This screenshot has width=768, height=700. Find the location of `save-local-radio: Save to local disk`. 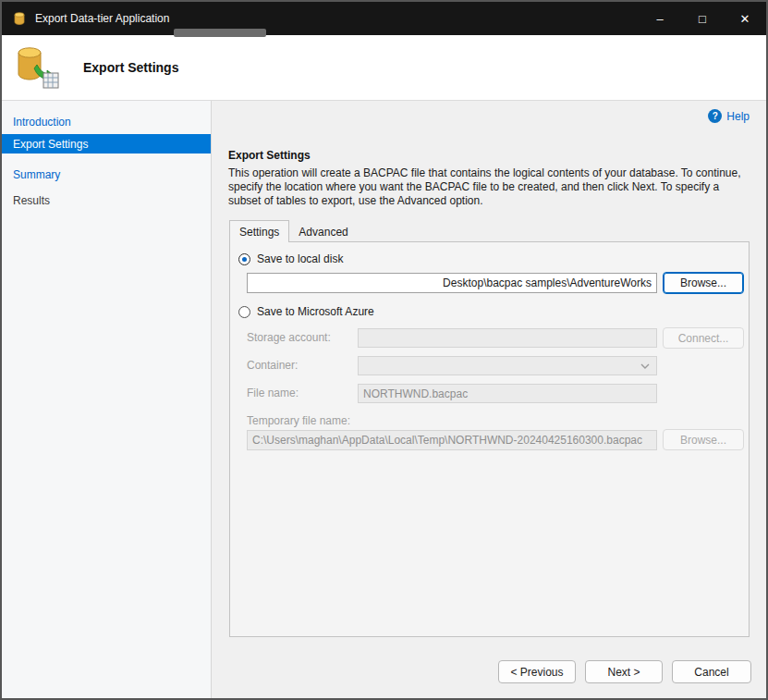

save-local-radio: Save to local disk is located at coordinates (290, 259).